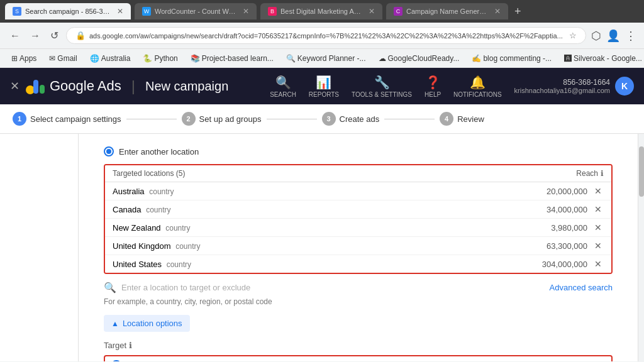 The height and width of the screenshot is (362, 644). I want to click on bookmark-blog: ✍ blog commenting -..., so click(512, 58).